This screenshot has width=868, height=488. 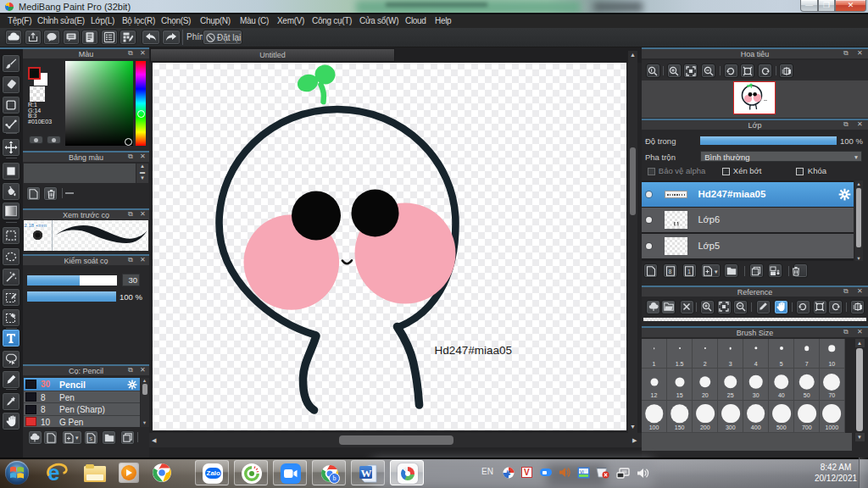 What do you see at coordinates (581, 472) in the screenshot?
I see `svg-text: Vi` at bounding box center [581, 472].